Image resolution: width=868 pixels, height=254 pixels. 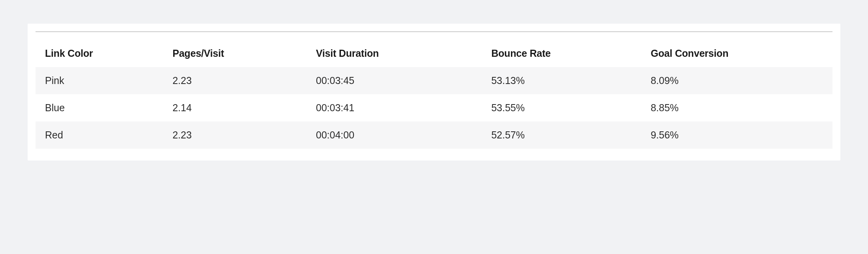 I want to click on cell-bounce-rate: 53.13%, so click(x=561, y=80).